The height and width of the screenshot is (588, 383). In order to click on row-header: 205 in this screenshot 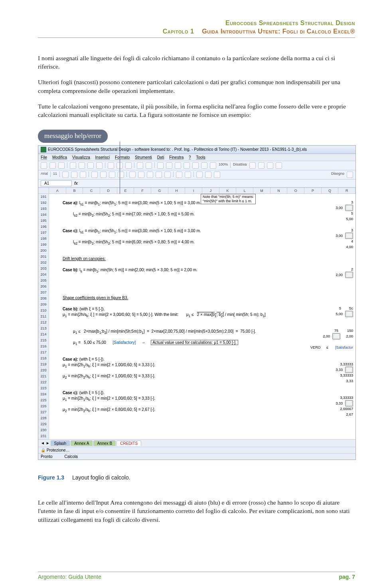, I will do `click(43, 281)`.